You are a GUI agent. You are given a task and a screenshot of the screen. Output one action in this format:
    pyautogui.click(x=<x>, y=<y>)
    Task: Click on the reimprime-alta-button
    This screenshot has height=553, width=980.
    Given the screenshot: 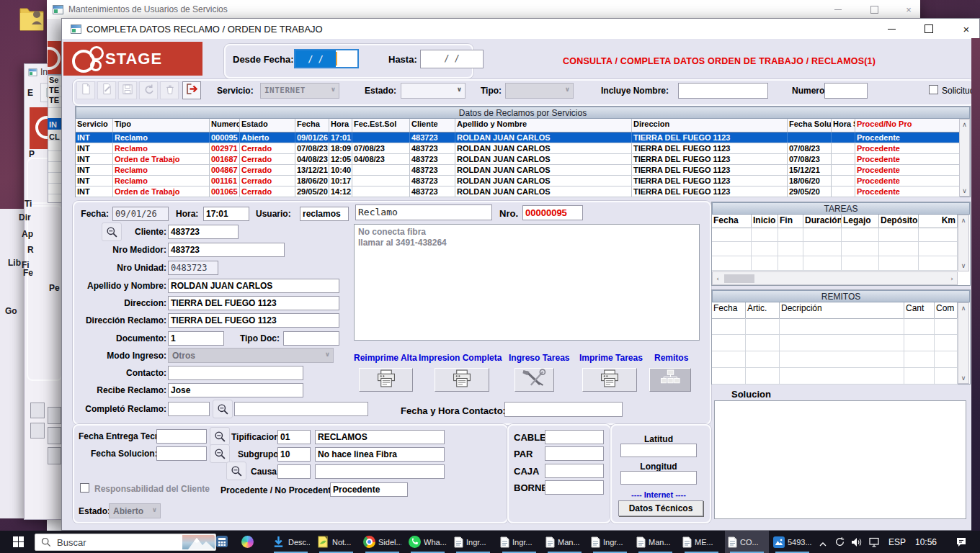 What is the action you would take?
    pyautogui.click(x=386, y=380)
    